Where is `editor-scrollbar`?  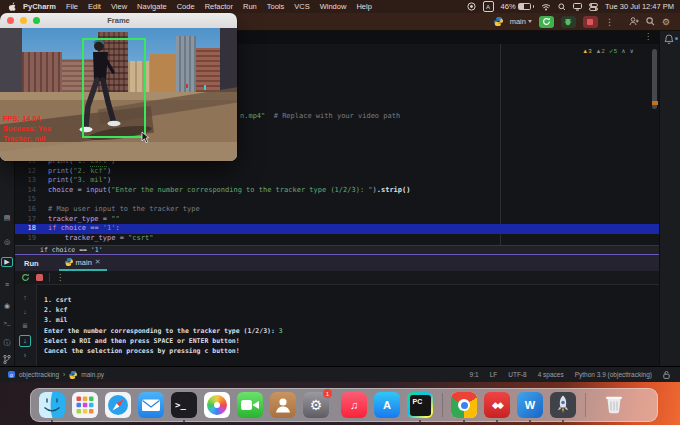
editor-scrollbar is located at coordinates (654, 79).